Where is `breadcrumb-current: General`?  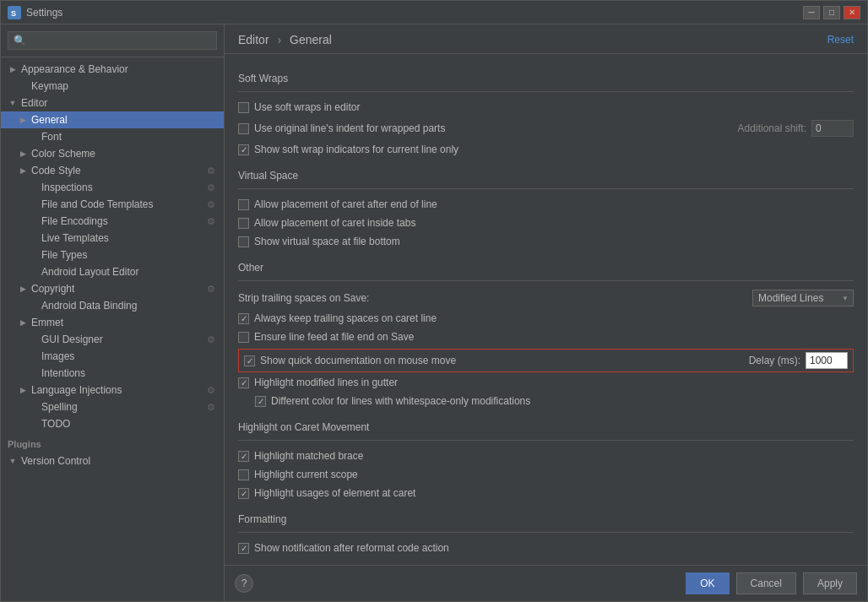
breadcrumb-current: General is located at coordinates (311, 40).